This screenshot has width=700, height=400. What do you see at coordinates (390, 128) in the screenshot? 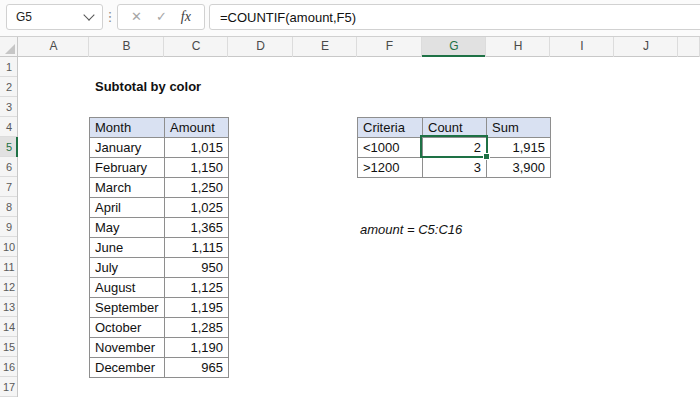
I see `criteria-table-header-criteria: Criteria` at bounding box center [390, 128].